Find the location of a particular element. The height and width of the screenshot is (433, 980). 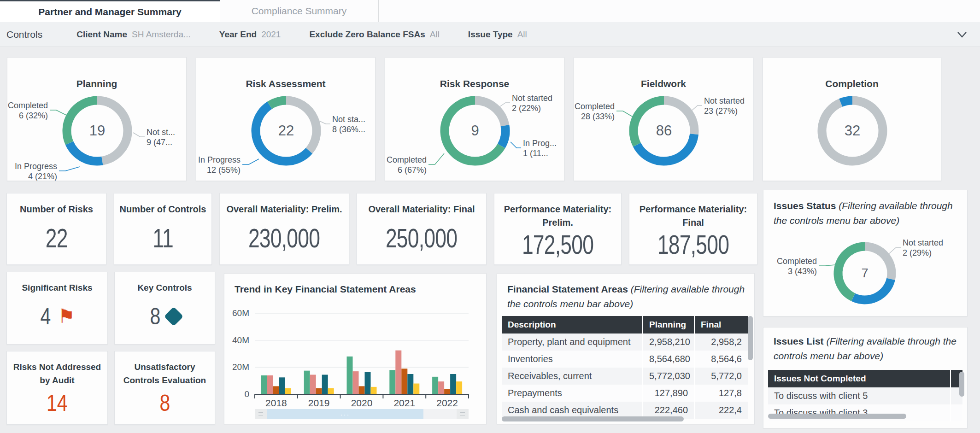

kpi-value: 22 is located at coordinates (57, 240).